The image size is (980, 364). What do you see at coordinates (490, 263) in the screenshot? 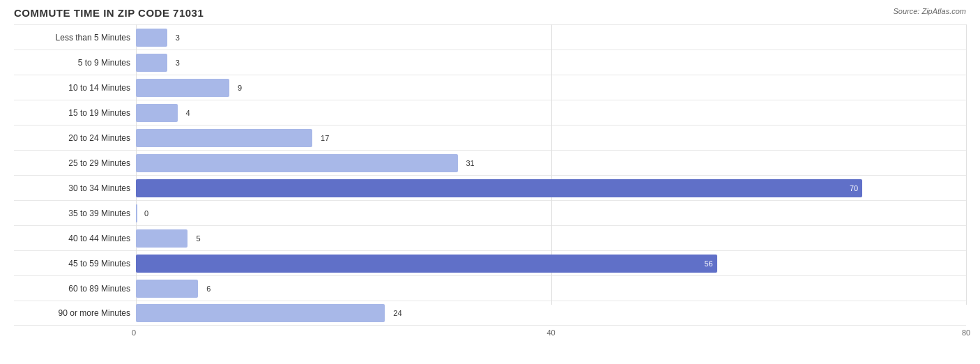
I see `bar-row: 45 to 59 Minutes56` at bounding box center [490, 263].